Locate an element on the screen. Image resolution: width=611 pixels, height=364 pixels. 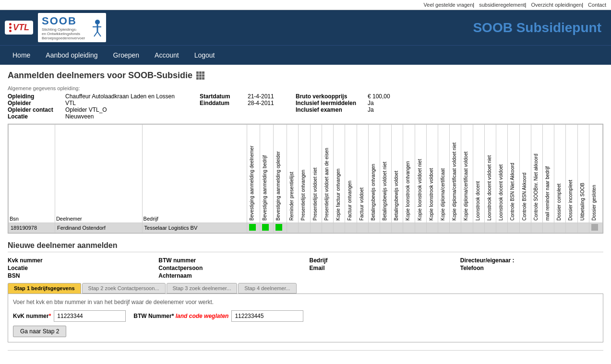
th-betalingsbewijs-voldoet: Betalingsbewijs voldoet is located at coordinates (397, 174).